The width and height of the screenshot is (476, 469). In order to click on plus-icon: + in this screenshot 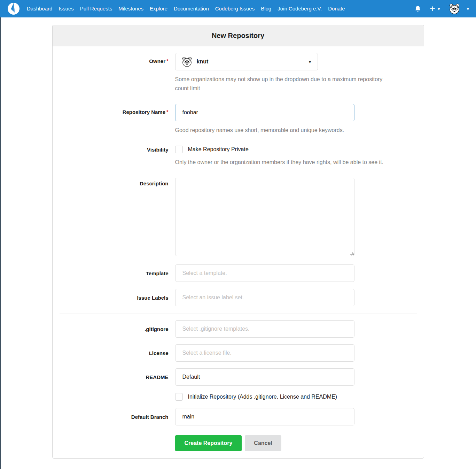, I will do `click(432, 9)`.